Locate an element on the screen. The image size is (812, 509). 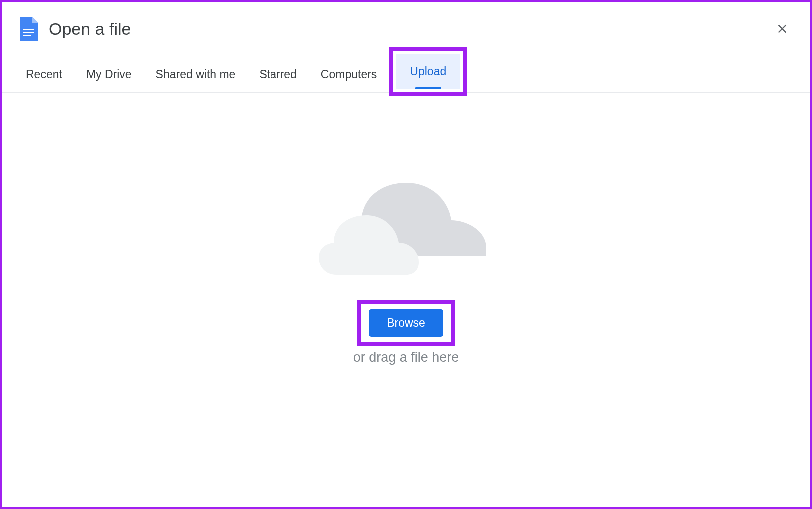
annotation-highlight-upload: Upload is located at coordinates (428, 72).